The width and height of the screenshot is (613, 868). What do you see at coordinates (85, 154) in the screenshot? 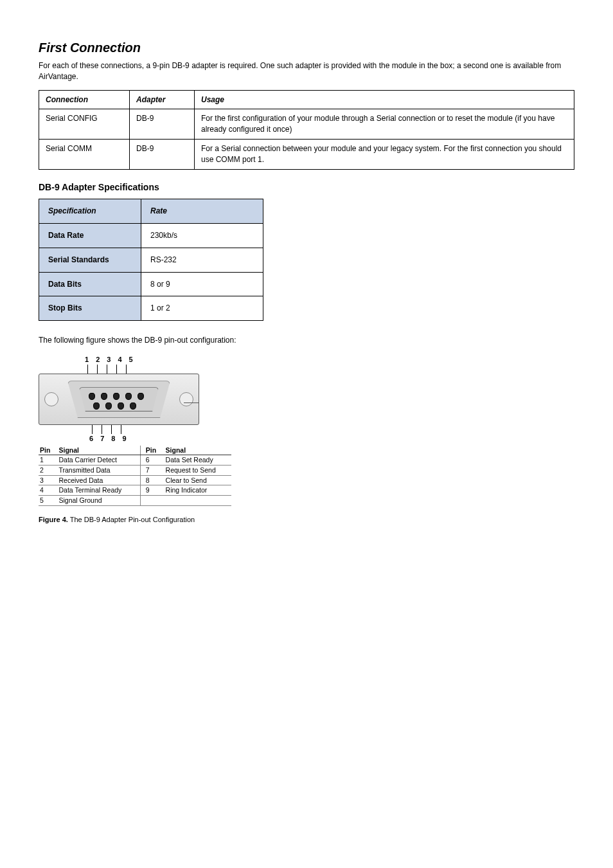
I see `cell: Serial COMM` at bounding box center [85, 154].